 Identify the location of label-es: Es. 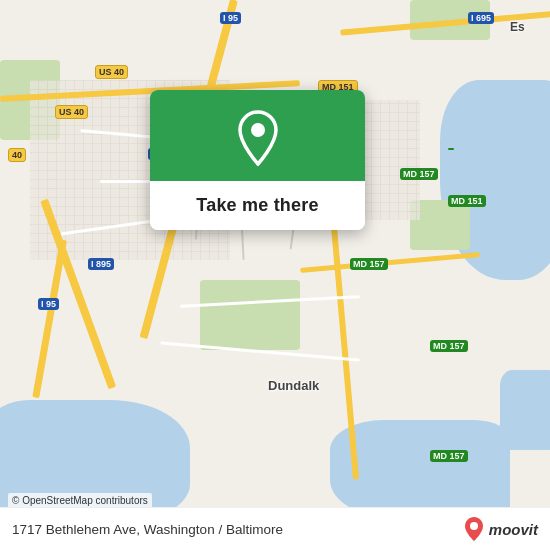
(518, 27).